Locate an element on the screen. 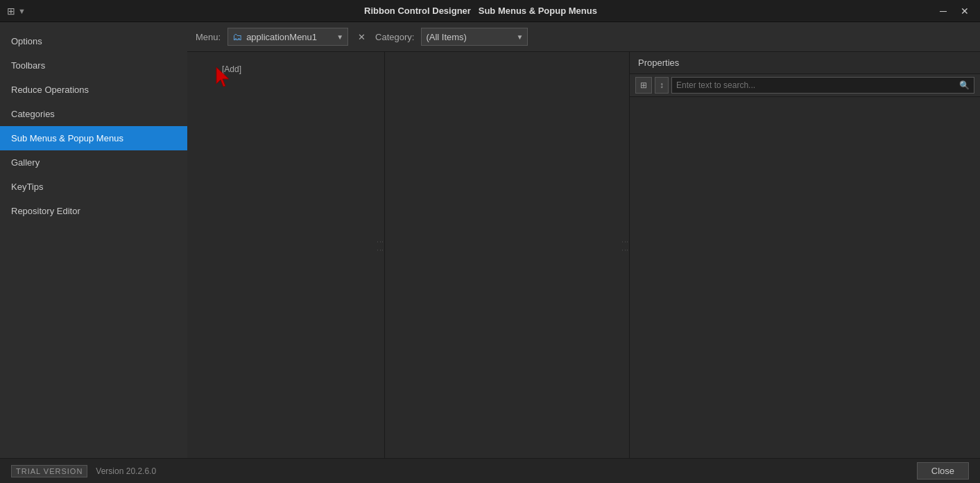 This screenshot has width=980, height=483. category-label: Category: is located at coordinates (395, 37).